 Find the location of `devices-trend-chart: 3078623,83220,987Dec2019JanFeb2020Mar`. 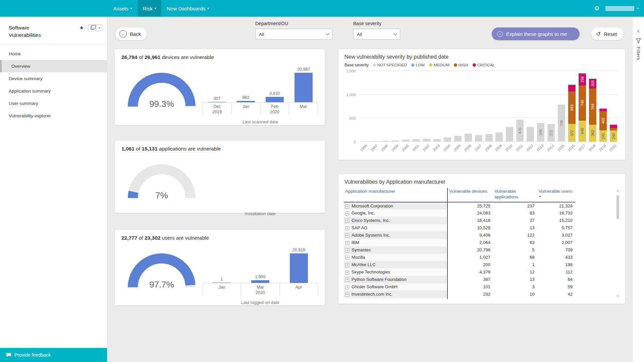

devices-trend-chart: 3078623,83220,987Dec2019JanFeb2020Mar is located at coordinates (260, 90).